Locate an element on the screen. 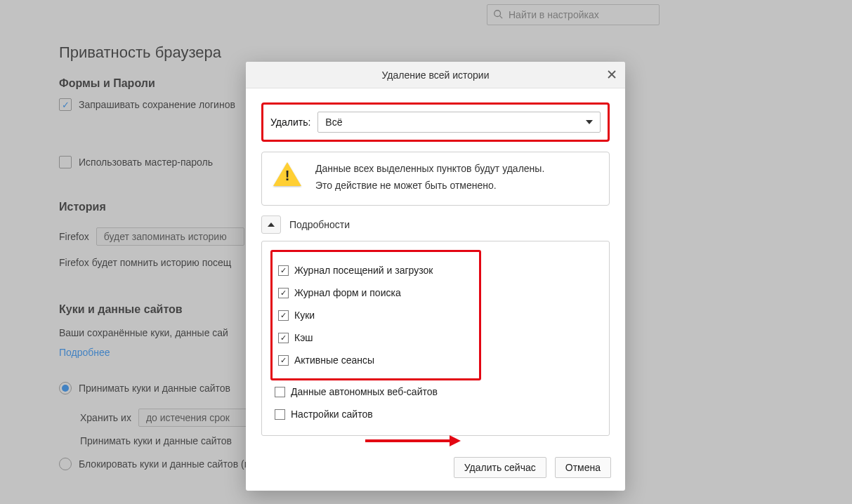 Image resolution: width=852 pixels, height=504 pixels. chk-cache-label: Кэш is located at coordinates (303, 338).